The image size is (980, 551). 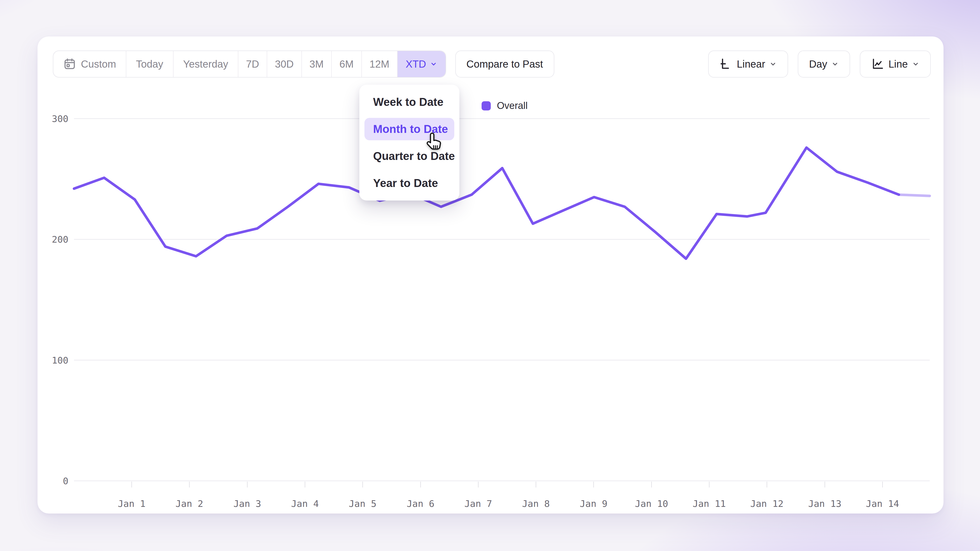 I want to click on toolbar-spacer, so click(x=632, y=64).